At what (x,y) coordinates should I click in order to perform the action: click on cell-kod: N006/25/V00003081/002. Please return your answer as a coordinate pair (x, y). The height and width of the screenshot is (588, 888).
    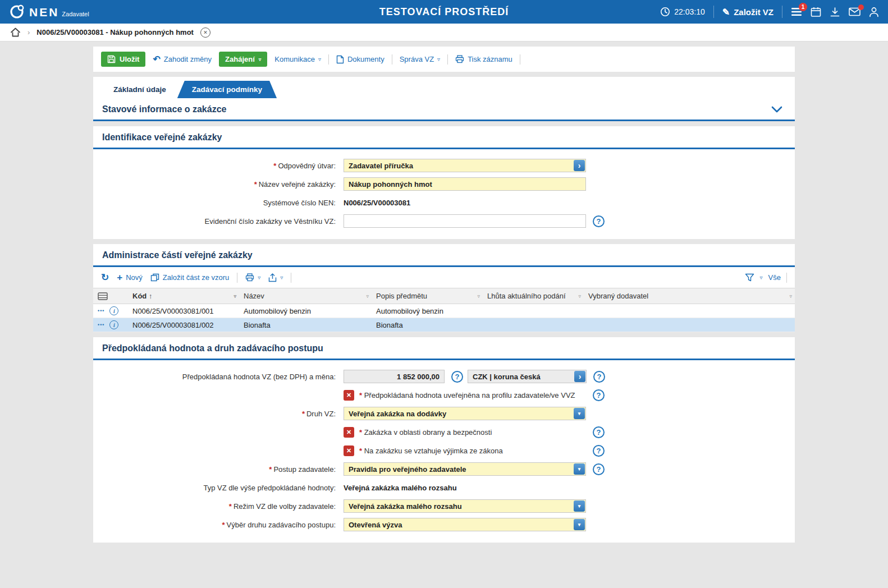
    Looking at the image, I should click on (184, 325).